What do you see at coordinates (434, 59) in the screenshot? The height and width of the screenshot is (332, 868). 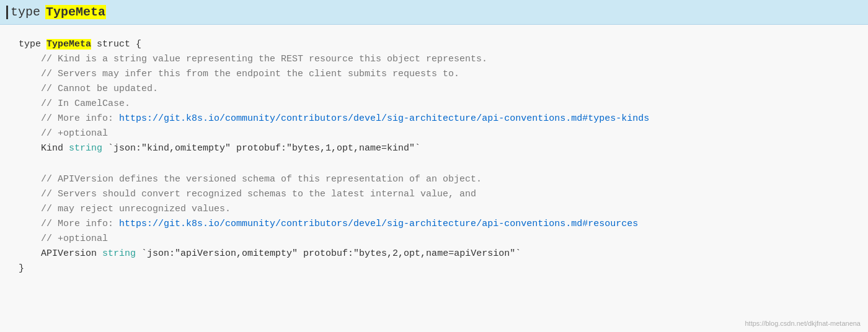 I see `comment-kind-1: // Kind is a string value representing t…` at bounding box center [434, 59].